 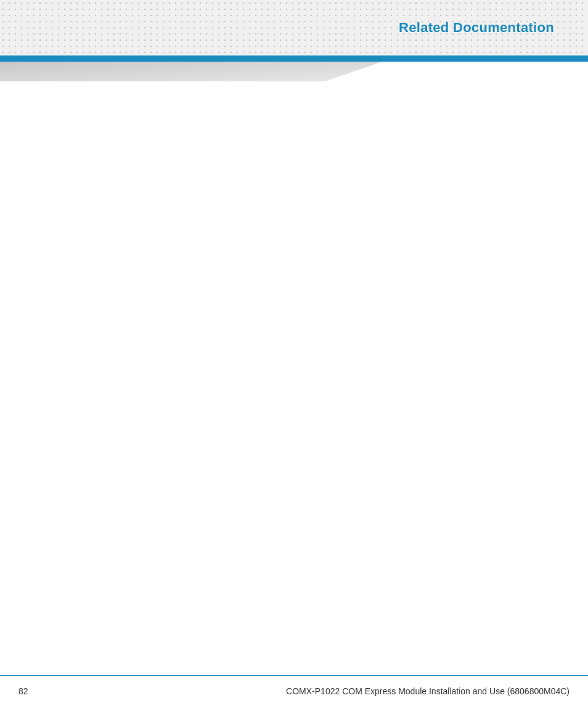 What do you see at coordinates (294, 72) in the screenshot?
I see `gray-sweep-decoration` at bounding box center [294, 72].